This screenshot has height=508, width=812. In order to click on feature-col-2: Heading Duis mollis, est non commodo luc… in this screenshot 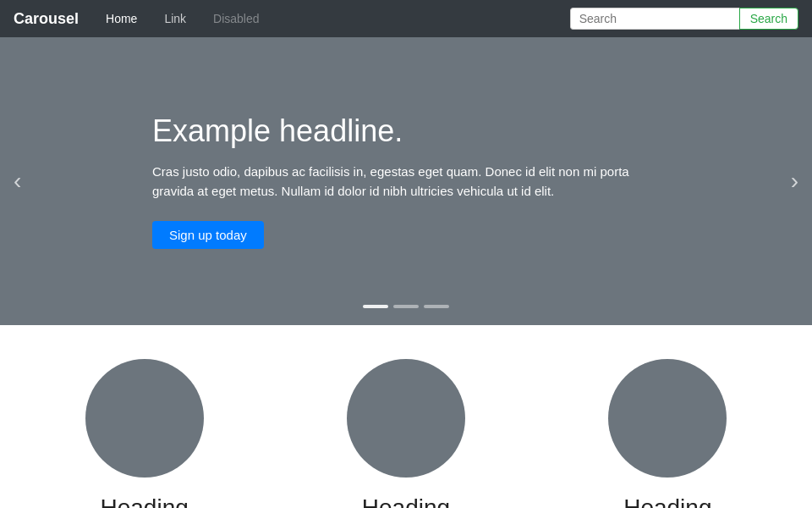, I will do `click(406, 433)`.